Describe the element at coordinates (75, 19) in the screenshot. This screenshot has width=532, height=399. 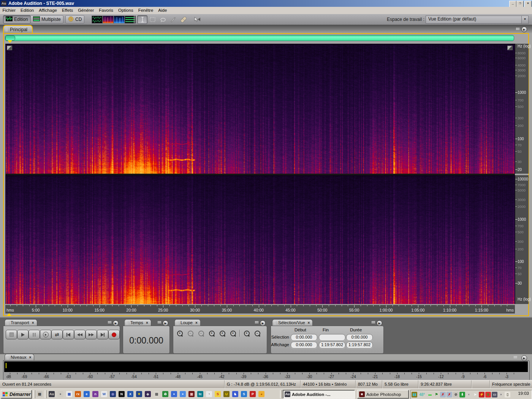
I see `mode-cd-button: CD` at that location.